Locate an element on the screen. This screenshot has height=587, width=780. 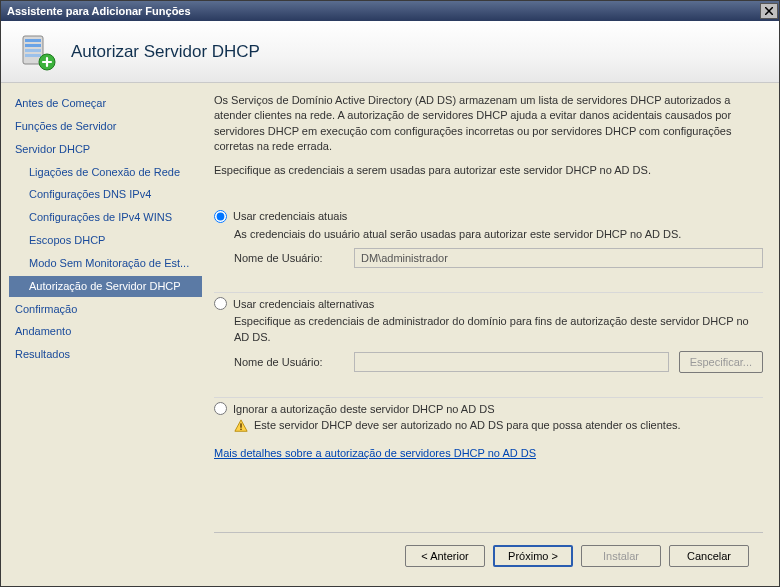
close-icon is located at coordinates (769, 11).